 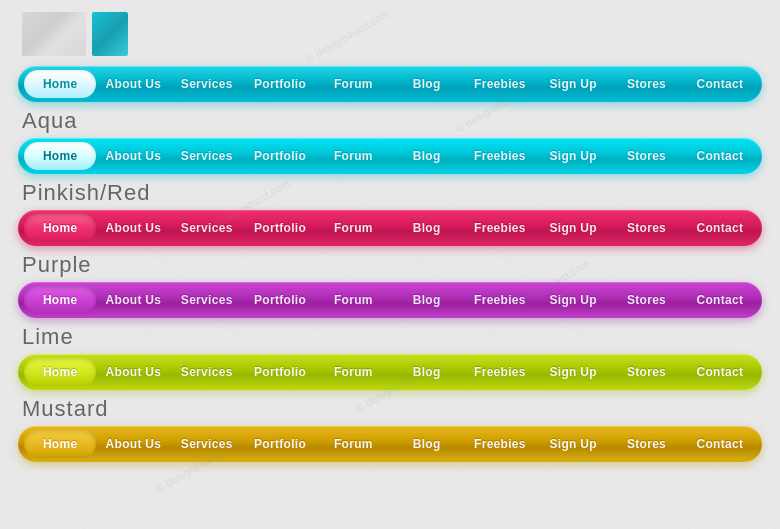 What do you see at coordinates (390, 300) in the screenshot?
I see `nav-section-purple: Home About Us Services Portfolio Forum B…` at bounding box center [390, 300].